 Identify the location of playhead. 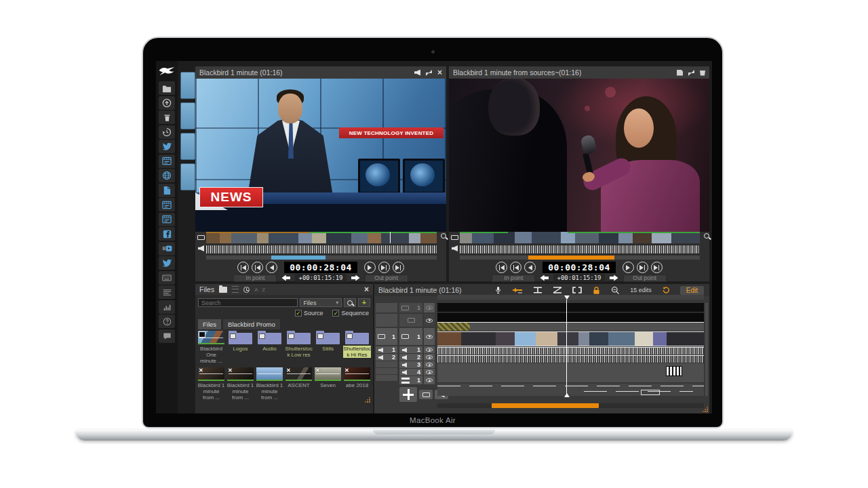
(567, 348).